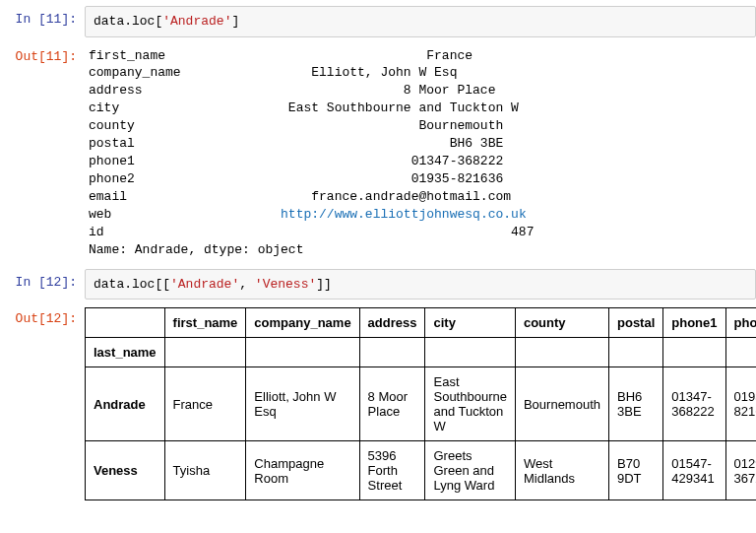 The height and width of the screenshot is (533, 756). Describe the element at coordinates (303, 323) in the screenshot. I see `column-header: company_name` at that location.